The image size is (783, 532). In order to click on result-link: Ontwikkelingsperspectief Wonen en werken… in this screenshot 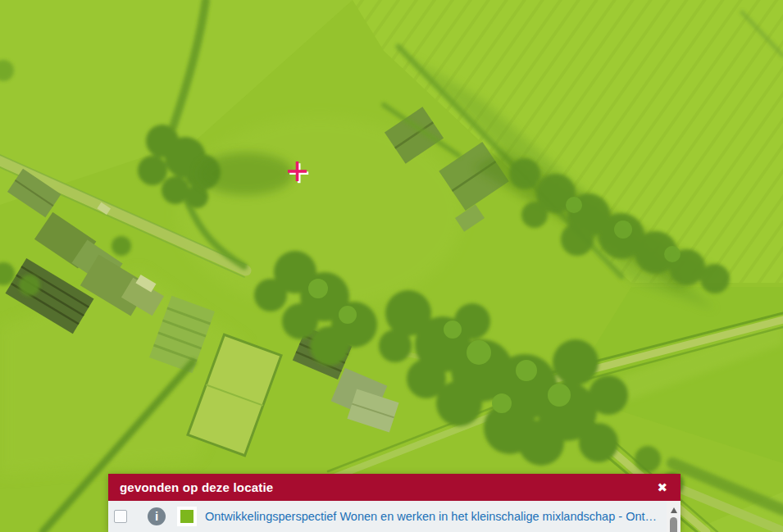, I will do `click(435, 516)`.